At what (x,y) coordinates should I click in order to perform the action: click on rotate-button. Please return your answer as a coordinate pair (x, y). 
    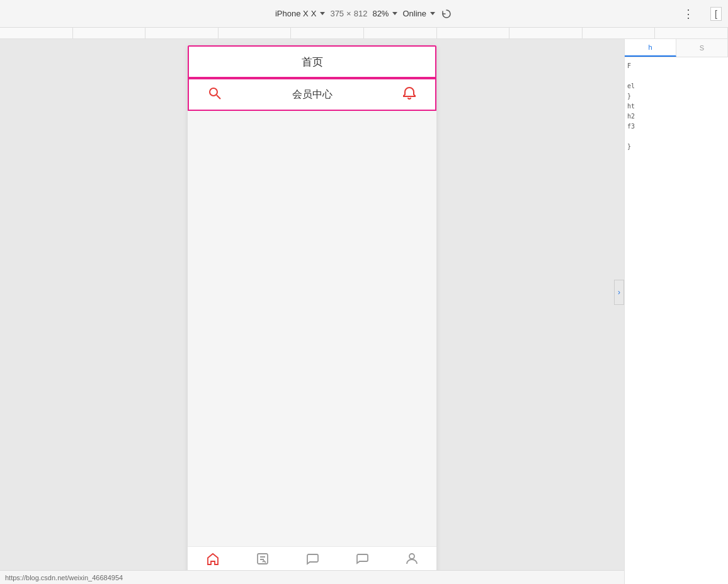
    Looking at the image, I should click on (446, 14).